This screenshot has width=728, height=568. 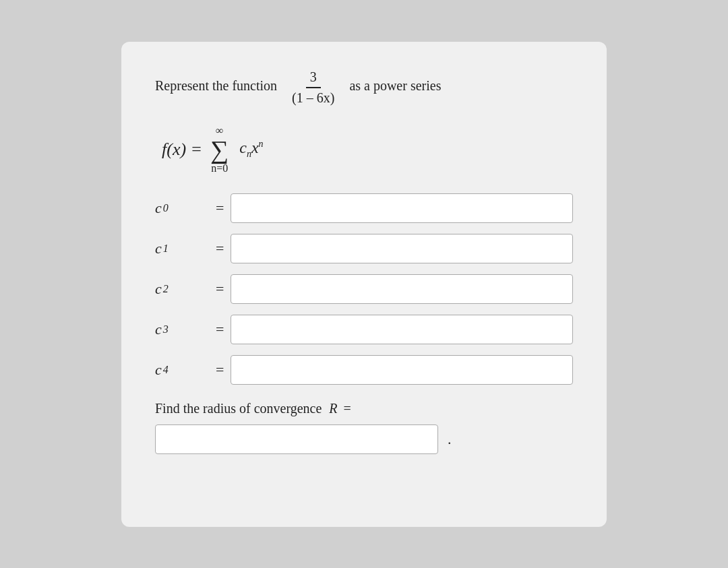 I want to click on c4-input, so click(x=402, y=370).